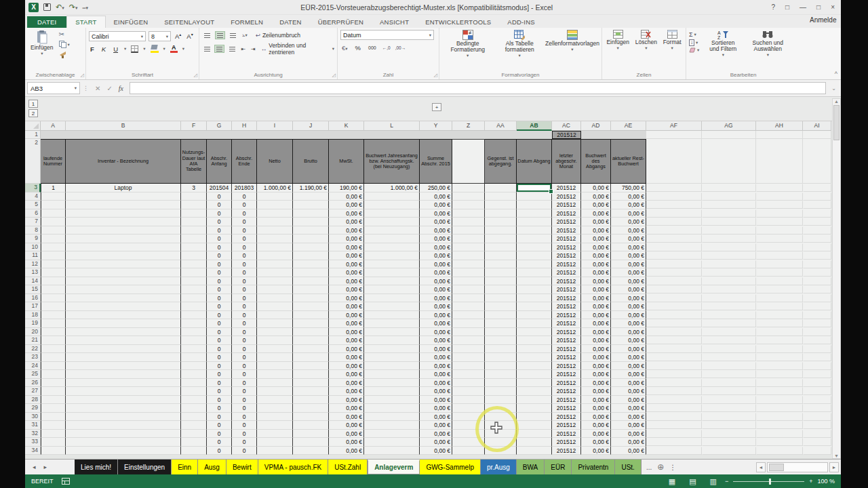  Describe the element at coordinates (500, 418) in the screenshot. I see `cell-AA30` at that location.